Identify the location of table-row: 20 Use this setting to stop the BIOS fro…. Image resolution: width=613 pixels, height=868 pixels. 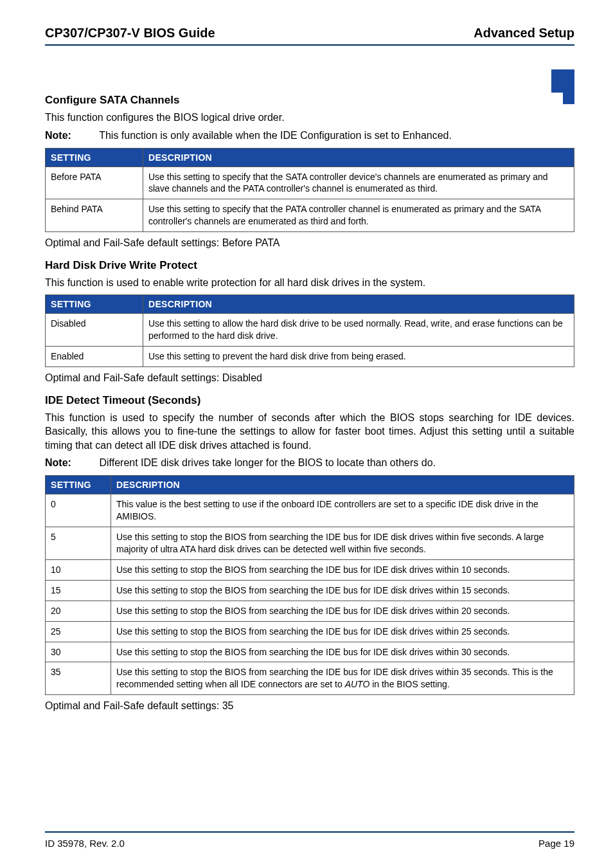
(310, 611).